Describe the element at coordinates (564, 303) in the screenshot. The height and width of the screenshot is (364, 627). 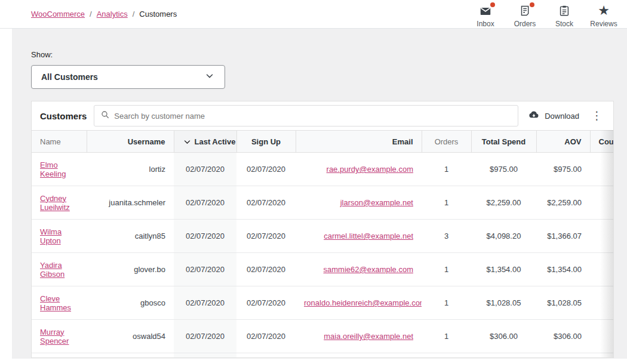
I see `aov-value: $1,028.05` at that location.